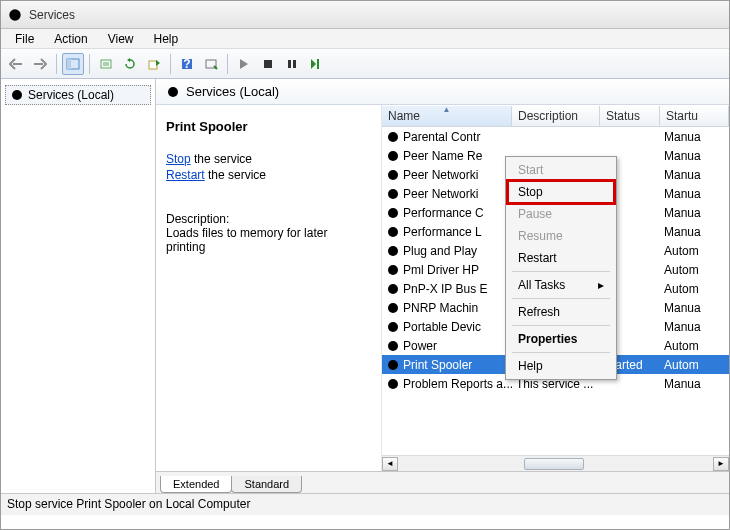 Image resolution: width=730 pixels, height=530 pixels. Describe the element at coordinates (447, 110) in the screenshot. I see `sort-asc-icon: ▲` at that location.